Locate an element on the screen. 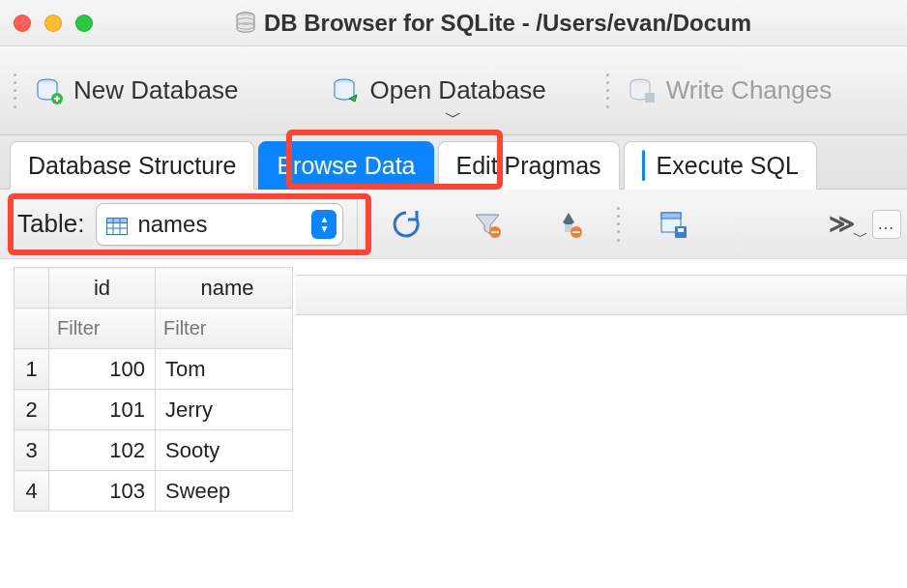 This screenshot has width=907, height=588. new-database-button: New Database is located at coordinates (137, 91).